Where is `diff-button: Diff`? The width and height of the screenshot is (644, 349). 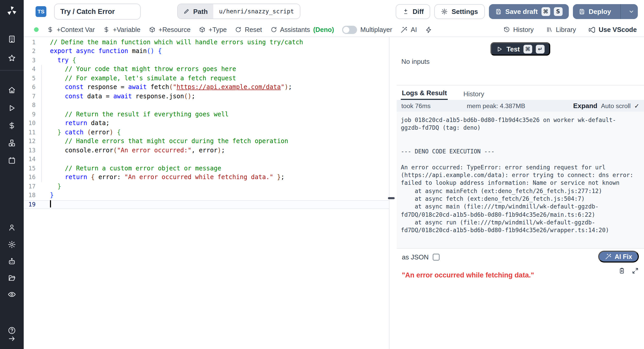
diff-button: Diff is located at coordinates (413, 11).